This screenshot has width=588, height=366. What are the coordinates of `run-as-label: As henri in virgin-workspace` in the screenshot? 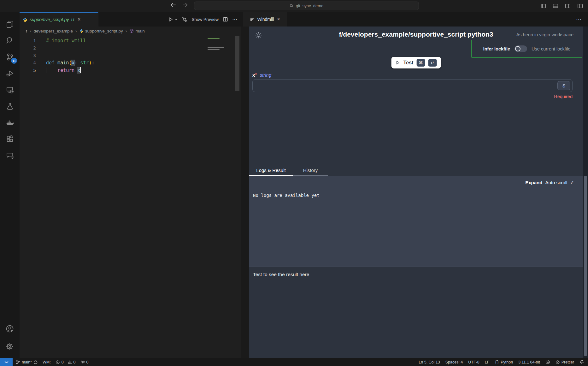 It's located at (545, 35).